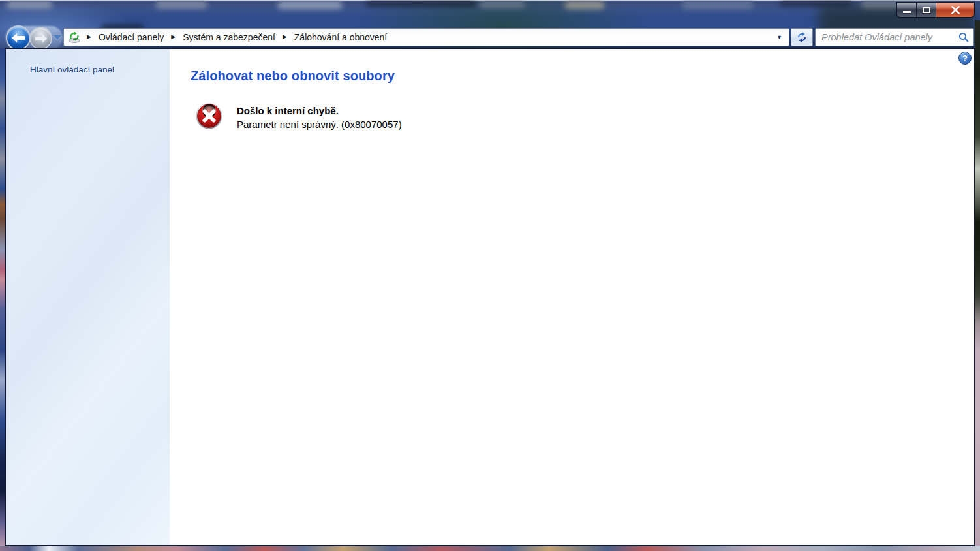  What do you see at coordinates (341, 37) in the screenshot?
I see `breadcrumb-item-backup-restore: Zálohování a obnovení` at bounding box center [341, 37].